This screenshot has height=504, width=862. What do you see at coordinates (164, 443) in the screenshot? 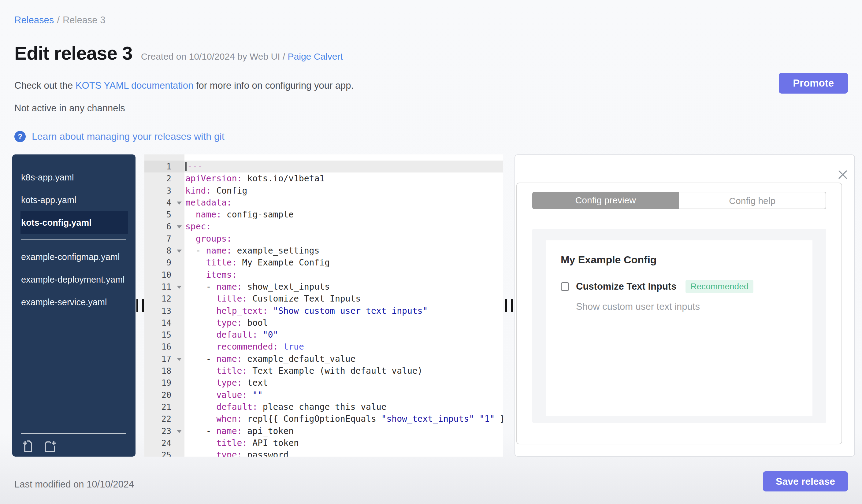
I see `line-number: 24` at bounding box center [164, 443].